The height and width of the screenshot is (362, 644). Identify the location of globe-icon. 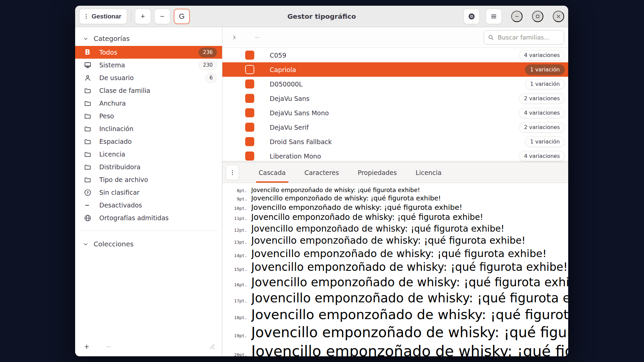
(88, 218).